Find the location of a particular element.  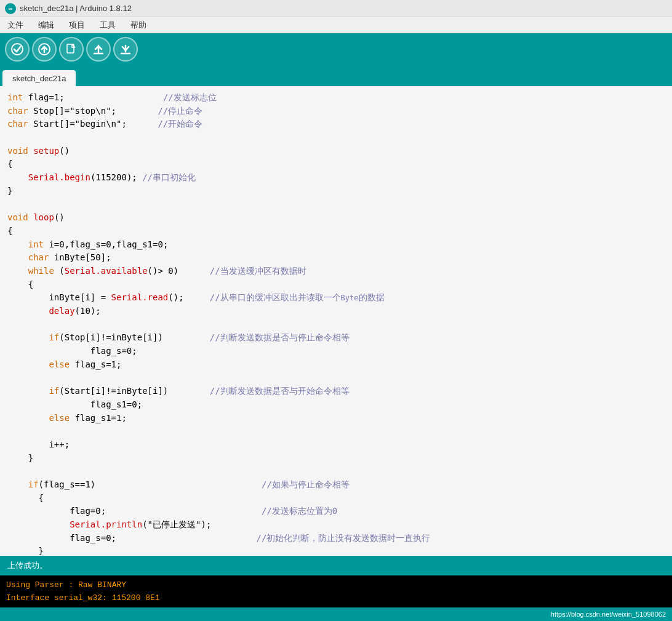

menu-item-file: 文件 is located at coordinates (15, 25).